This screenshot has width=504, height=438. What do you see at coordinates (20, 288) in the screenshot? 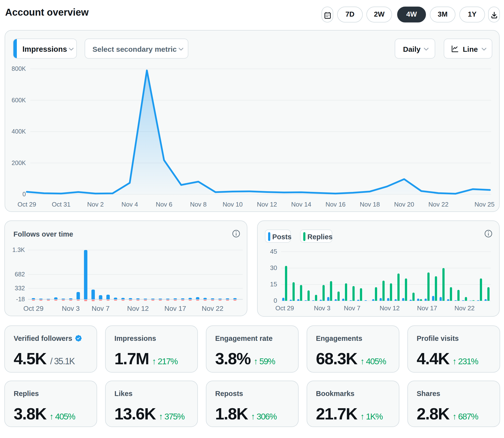
I see `svg-text: 332` at bounding box center [20, 288].